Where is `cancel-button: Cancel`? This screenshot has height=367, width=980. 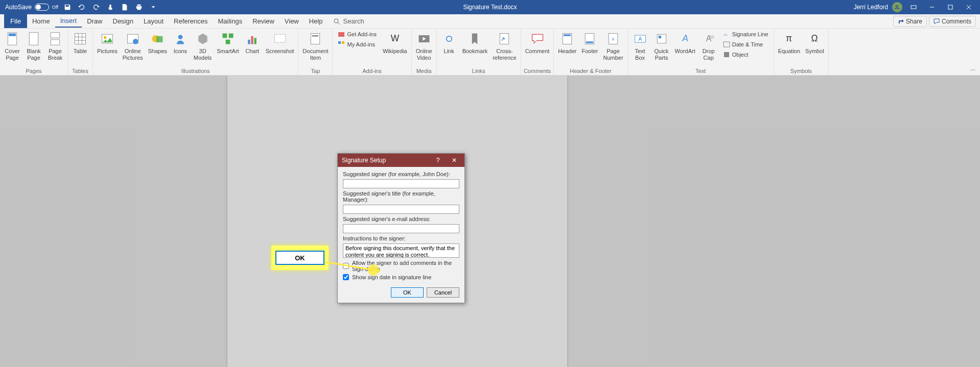
cancel-button: Cancel is located at coordinates (443, 292).